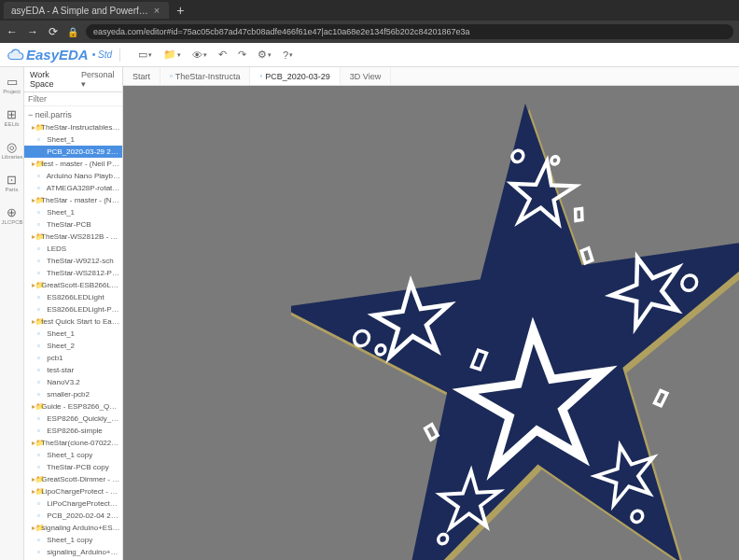  Describe the element at coordinates (73, 504) in the screenshot. I see `tree-item: ▫ LiPoChargeProtectBoost` at that location.